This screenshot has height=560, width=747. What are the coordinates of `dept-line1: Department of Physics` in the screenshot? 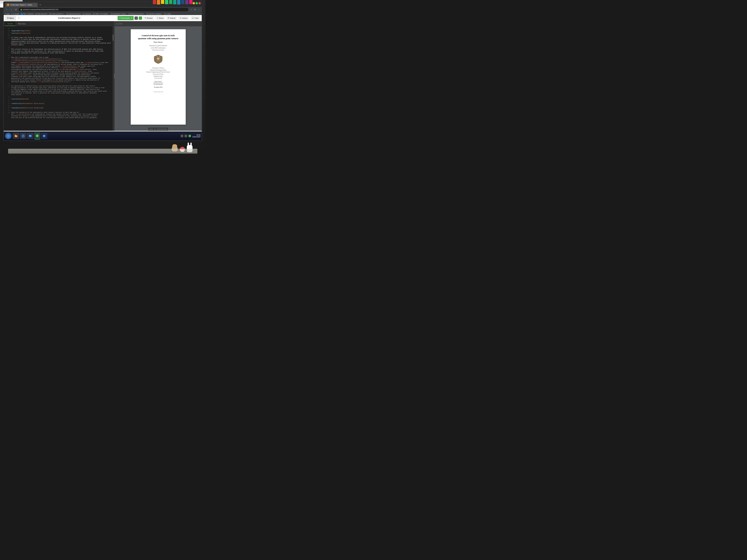 It's located at (158, 68).